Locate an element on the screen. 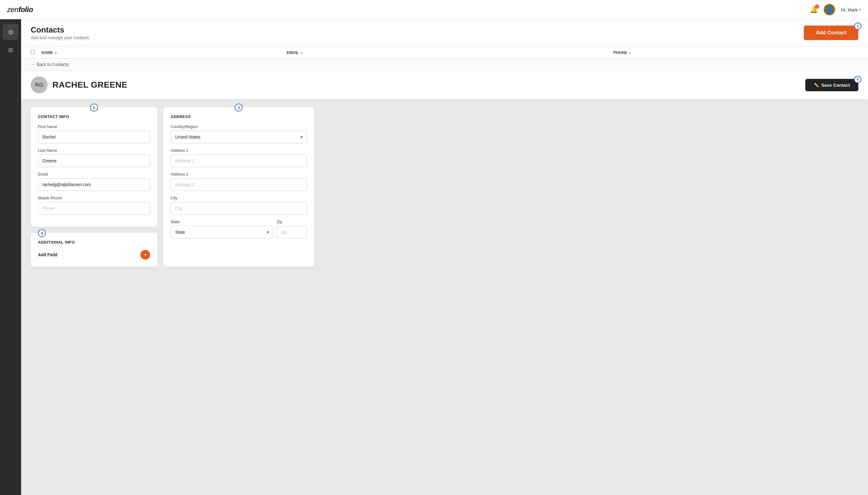 Image resolution: width=868 pixels, height=495 pixels. name-sort-icon: ▲ is located at coordinates (56, 52).